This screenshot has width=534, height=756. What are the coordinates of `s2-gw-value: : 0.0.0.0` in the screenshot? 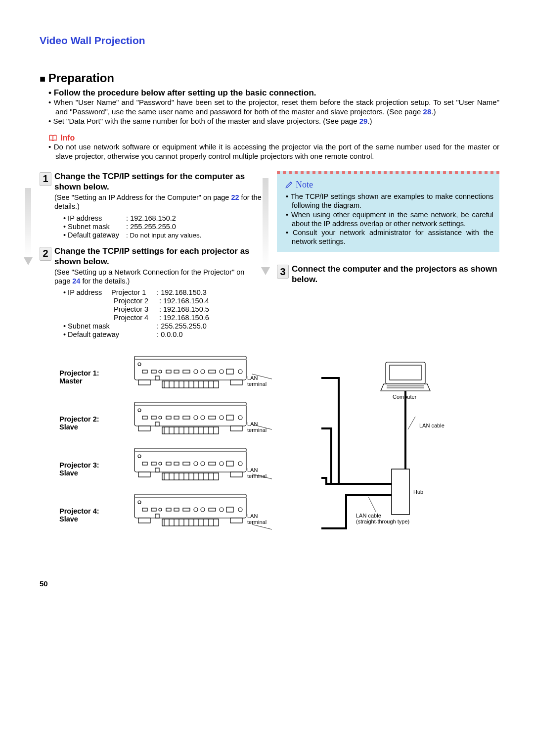 It's located at (170, 334).